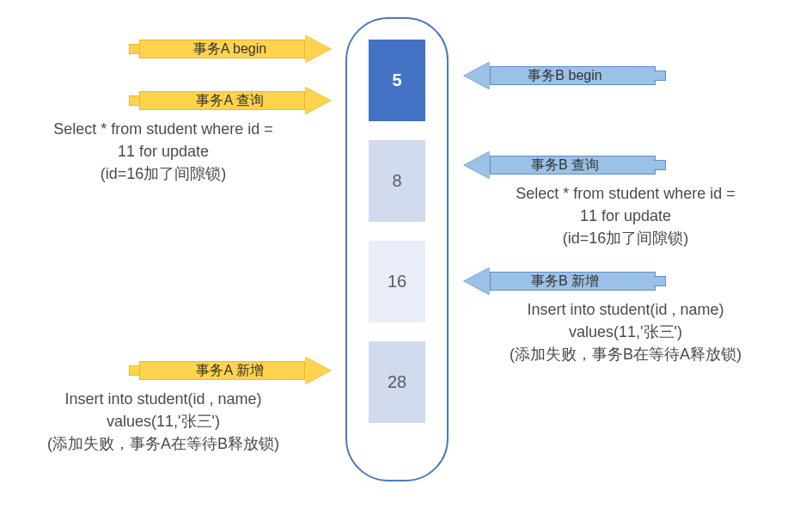 Image resolution: width=812 pixels, height=515 pixels. Describe the element at coordinates (565, 76) in the screenshot. I see `txn-b-begin-arrow: 事务B begin` at that location.